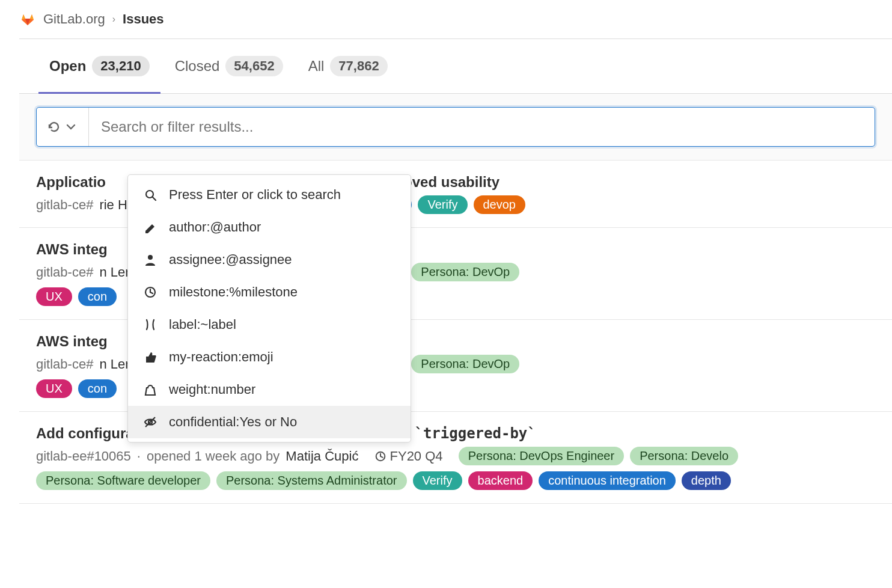 This screenshot has height=588, width=892. What do you see at coordinates (197, 66) in the screenshot?
I see `tab-closed-label: Closed` at bounding box center [197, 66].